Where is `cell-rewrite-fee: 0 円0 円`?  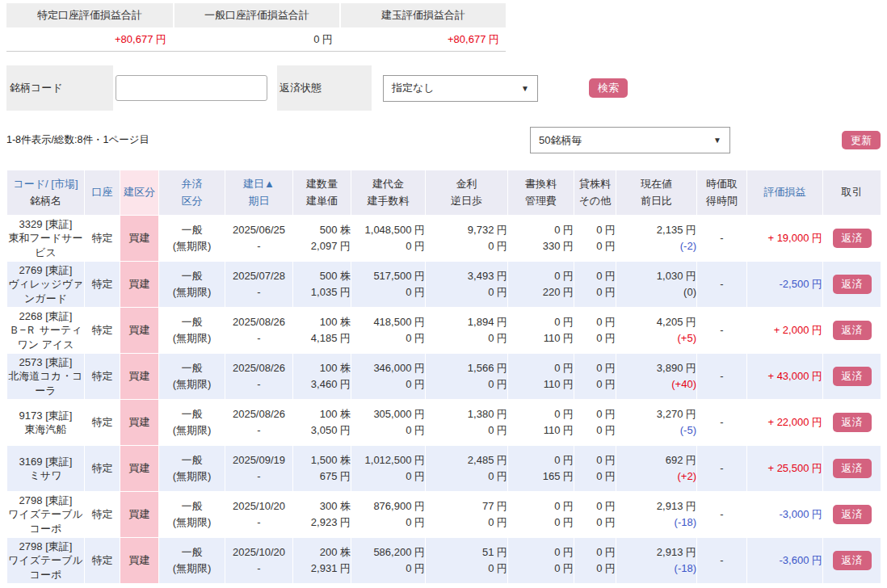 cell-rewrite-fee: 0 円0 円 is located at coordinates (541, 515).